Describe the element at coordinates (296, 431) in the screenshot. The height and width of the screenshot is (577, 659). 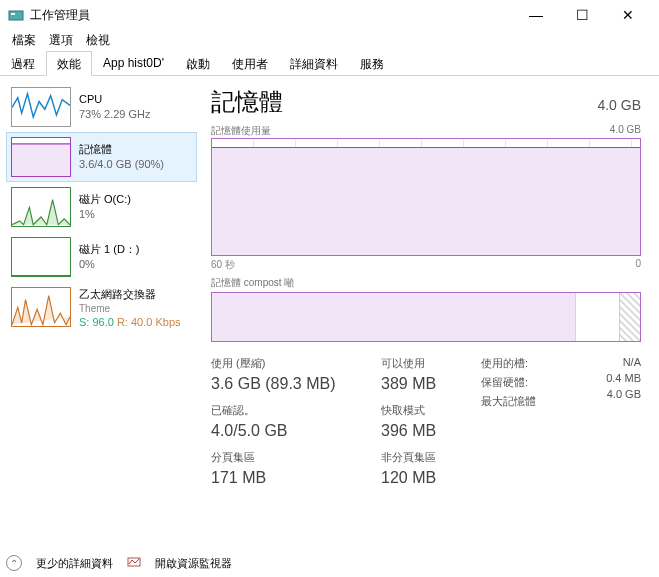
I see `committed-value: 4.0/5.0 GB` at that location.